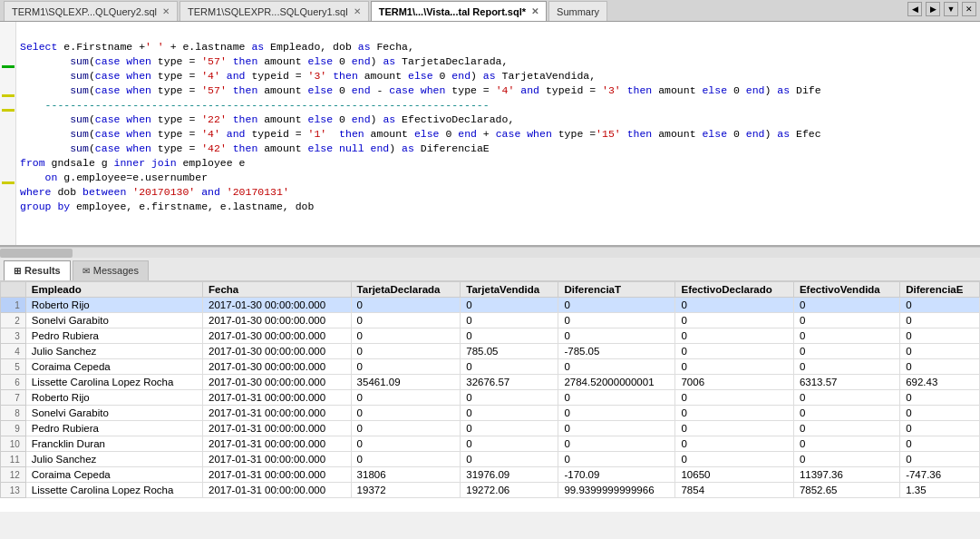 Image resolution: width=980 pixels, height=539 pixels. What do you see at coordinates (616, 290) in the screenshot?
I see `col-header-diferenciat: DiferenciaT` at bounding box center [616, 290].